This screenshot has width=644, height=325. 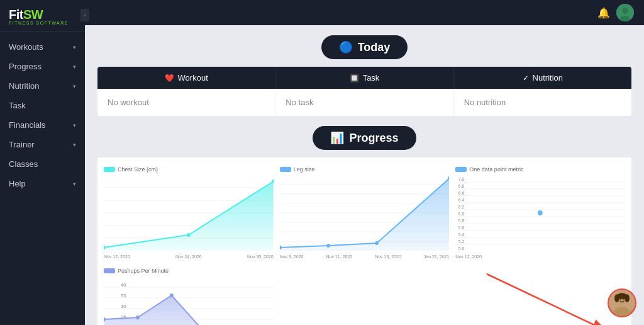 What do you see at coordinates (43, 162) in the screenshot?
I see `sidebar: FitSW FITNESS SOFTWARE Workouts ▾ Progre…` at bounding box center [43, 162].